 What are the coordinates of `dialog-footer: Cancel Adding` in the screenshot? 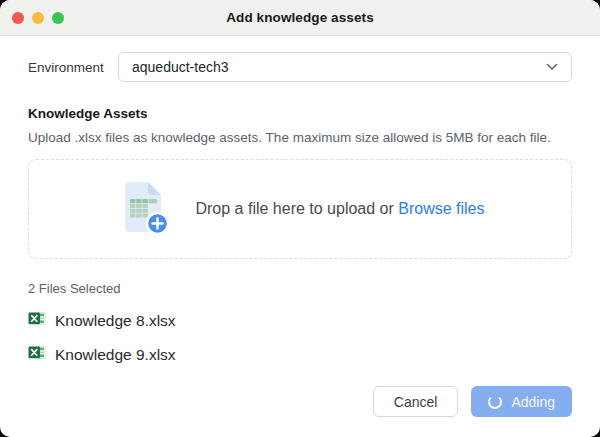 It's located at (300, 412).